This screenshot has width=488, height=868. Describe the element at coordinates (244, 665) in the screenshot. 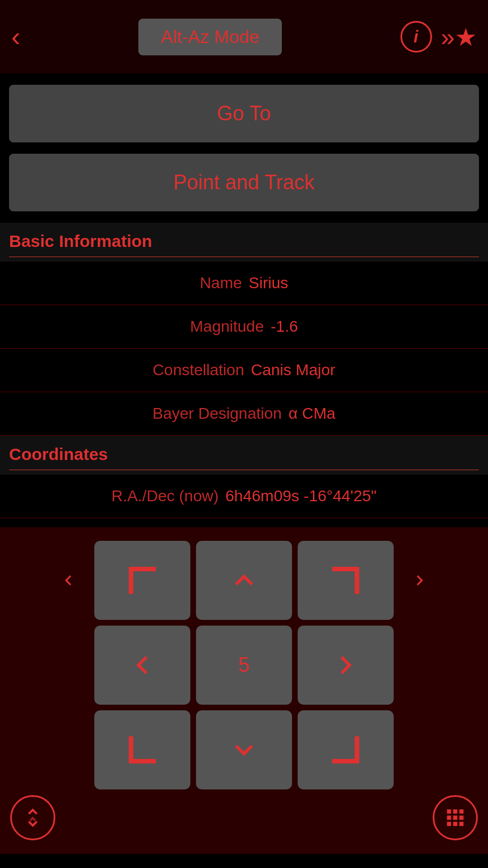

I see `center-button: 5` at that location.